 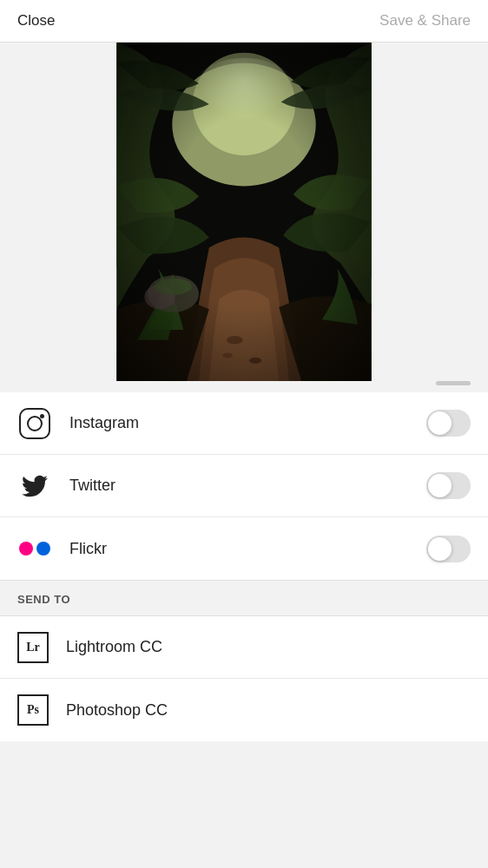 I want to click on twitter-list-item: Twitter, so click(x=244, y=486).